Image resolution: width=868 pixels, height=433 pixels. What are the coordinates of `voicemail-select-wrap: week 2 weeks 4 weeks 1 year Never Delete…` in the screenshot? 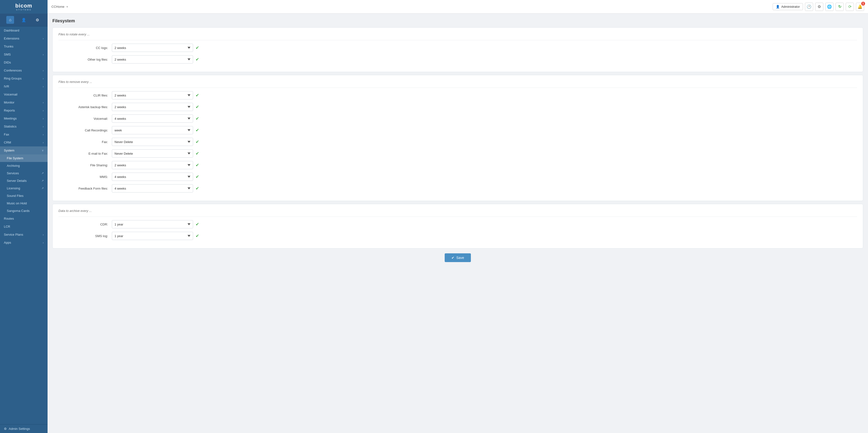 It's located at (156, 119).